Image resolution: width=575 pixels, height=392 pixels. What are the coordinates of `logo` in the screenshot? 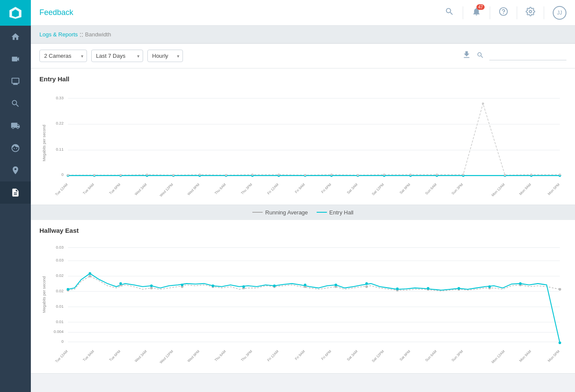 It's located at (15, 13).